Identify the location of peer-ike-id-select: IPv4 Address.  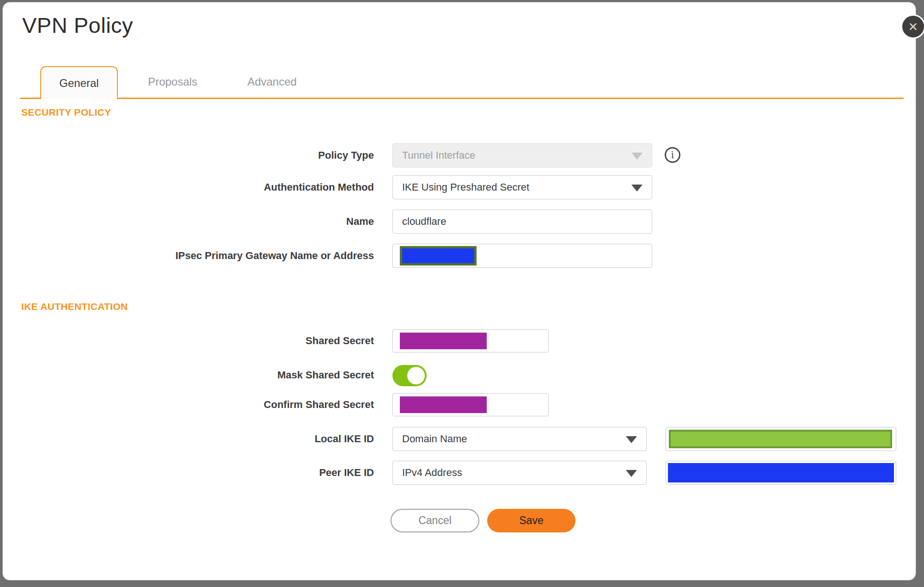
(520, 473).